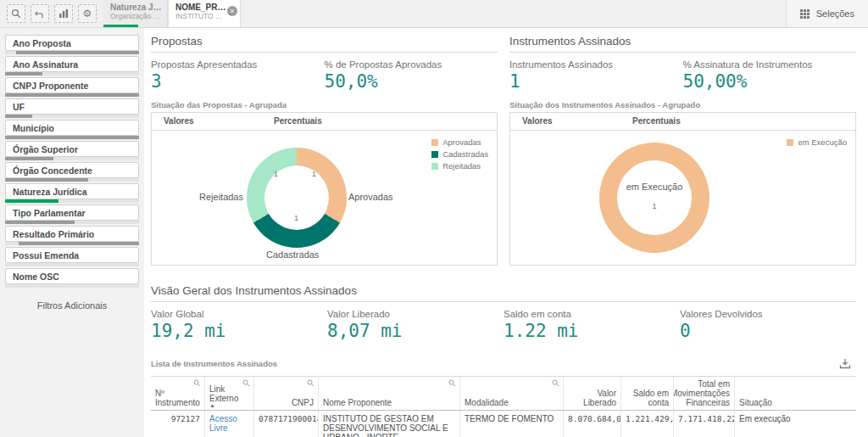 This screenshot has height=437, width=868. I want to click on kpi-value: 1, so click(597, 81).